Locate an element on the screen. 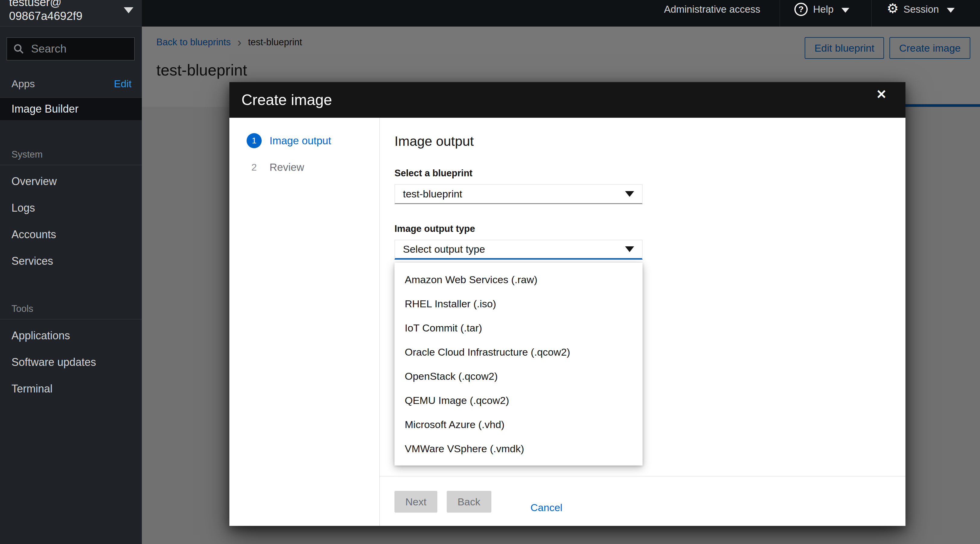  sidebar-item-image-builder: Image Builder is located at coordinates (71, 109).